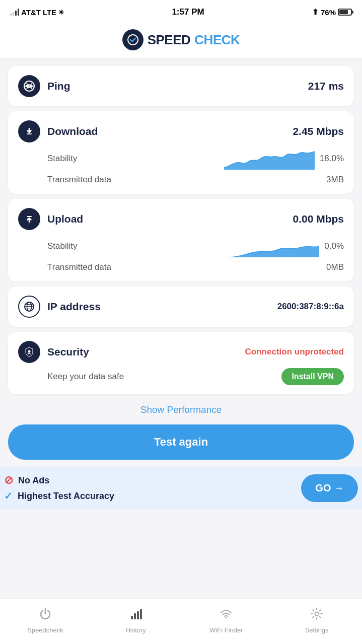 Image resolution: width=362 pixels, height=644 pixels. What do you see at coordinates (227, 620) in the screenshot?
I see `nav-wifi-finder: WiFi Finder` at bounding box center [227, 620].